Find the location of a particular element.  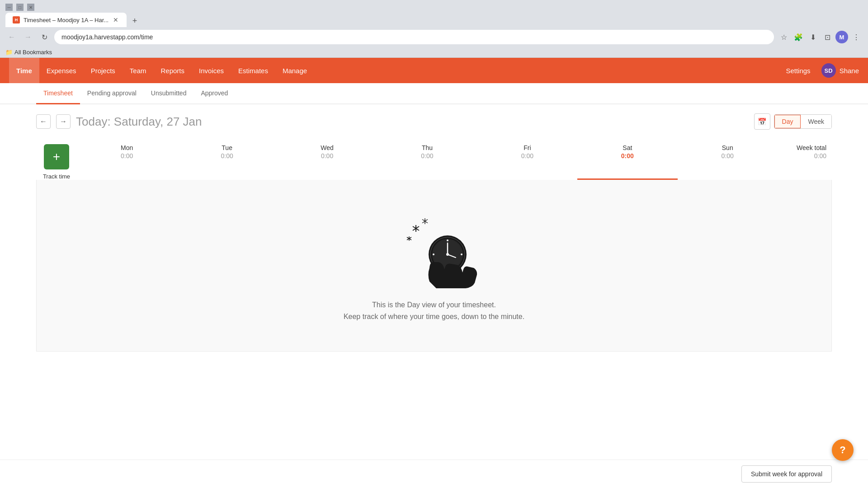

bookmarks-label: All Bookmarks is located at coordinates (33, 52).